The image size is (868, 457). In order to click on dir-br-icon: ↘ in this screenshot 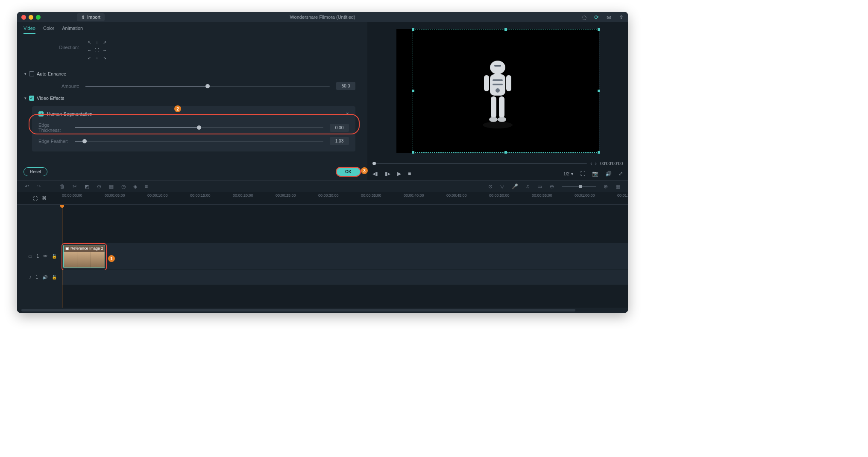, I will do `click(105, 58)`.